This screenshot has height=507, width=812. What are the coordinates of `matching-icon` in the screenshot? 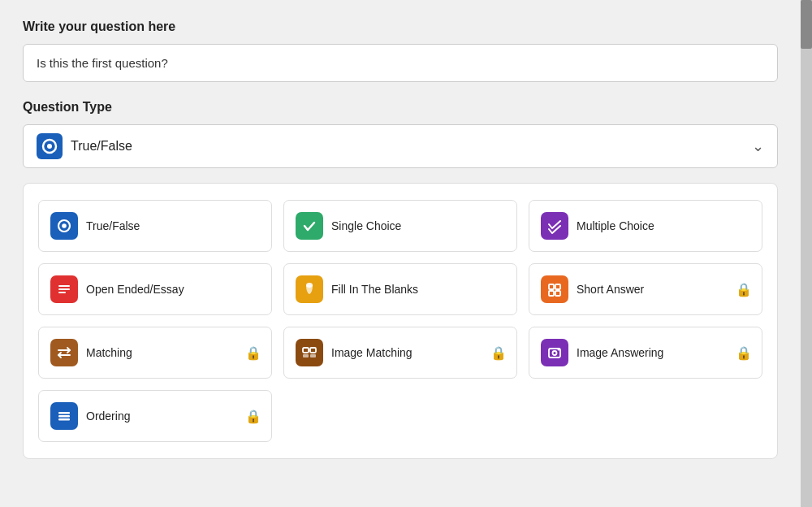 It's located at (64, 353).